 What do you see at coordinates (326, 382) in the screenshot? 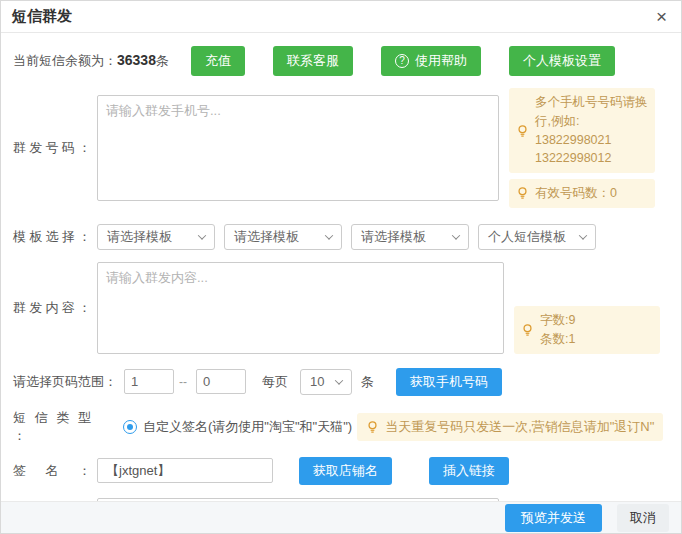
I see `per-page-select: 10` at bounding box center [326, 382].